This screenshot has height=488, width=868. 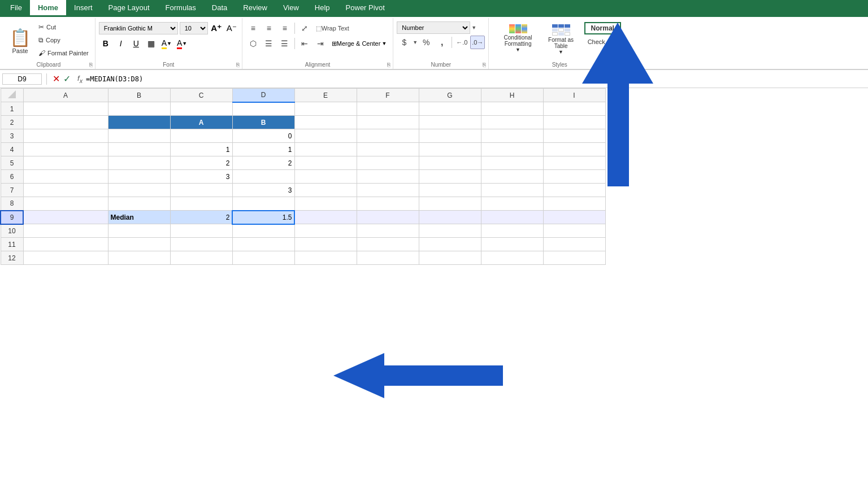 I want to click on cell-d10, so click(x=263, y=231).